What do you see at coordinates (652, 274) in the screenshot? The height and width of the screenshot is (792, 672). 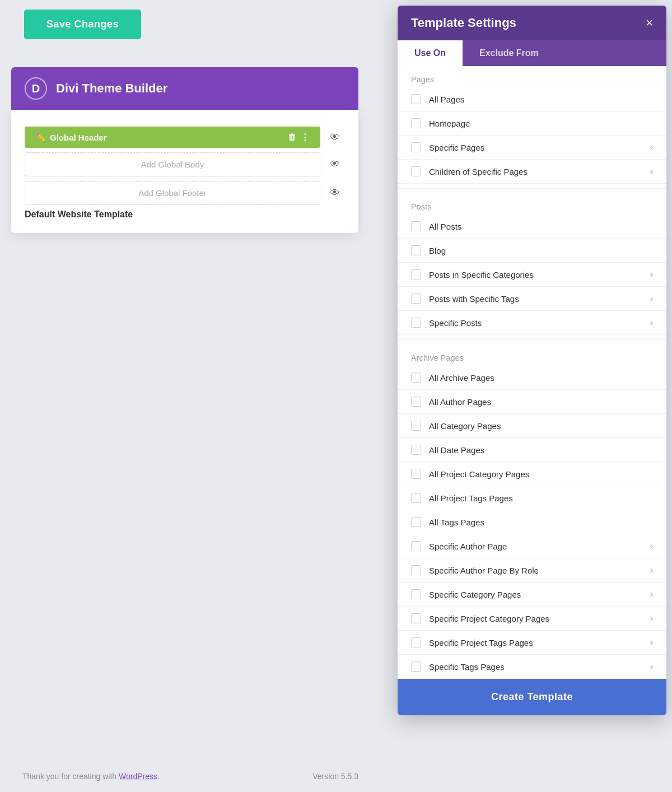 I see `chevron-posts-specific-categories: ›` at bounding box center [652, 274].